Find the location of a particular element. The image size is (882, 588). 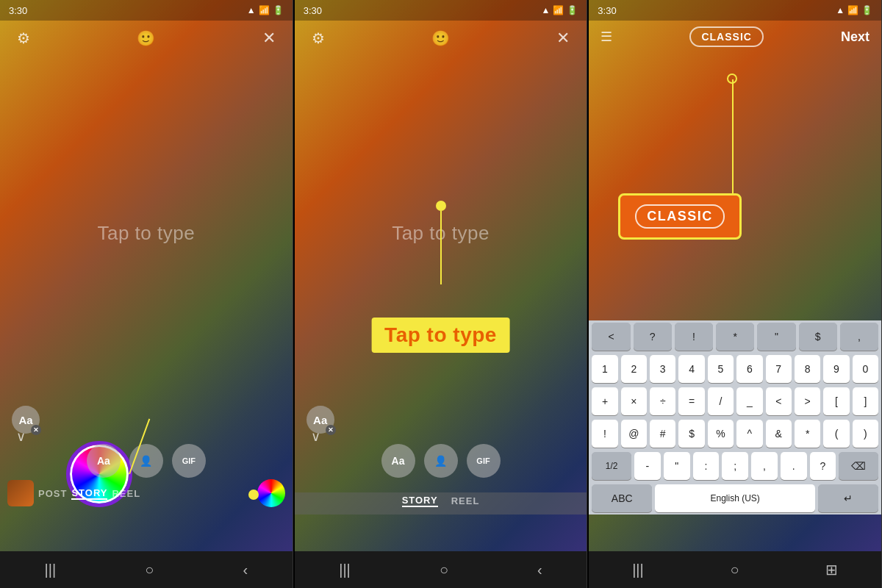

keyboard-row-symbols: ! @ # $ % ^ & * ( ) is located at coordinates (735, 434).